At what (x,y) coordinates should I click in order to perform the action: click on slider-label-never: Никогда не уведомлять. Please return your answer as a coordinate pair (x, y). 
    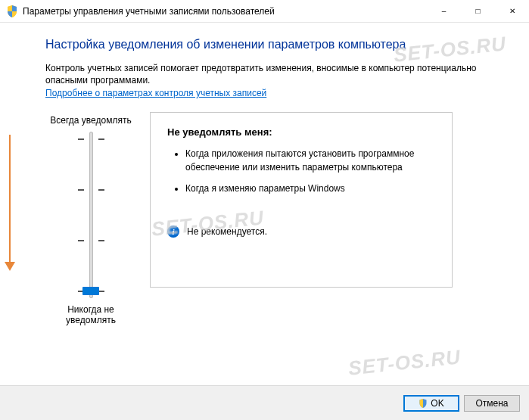
    Looking at the image, I should click on (91, 315).